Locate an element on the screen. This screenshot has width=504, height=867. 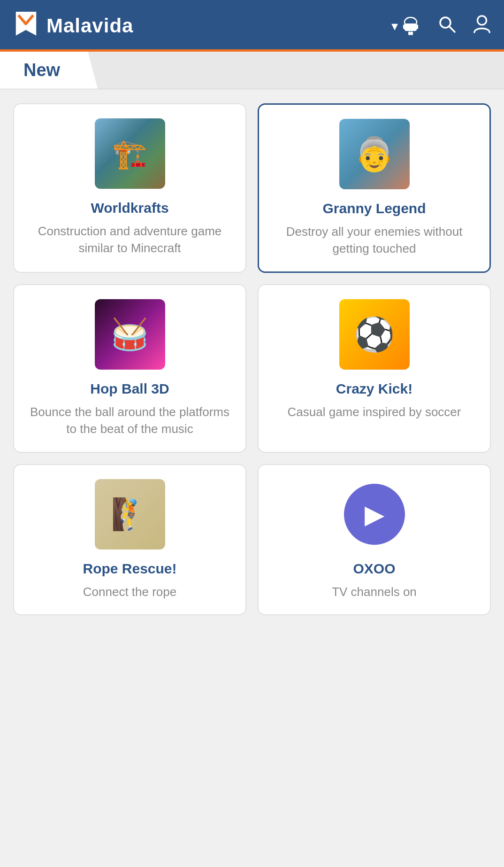
app-name-worldkrafts: Worldkrafts is located at coordinates (130, 208).